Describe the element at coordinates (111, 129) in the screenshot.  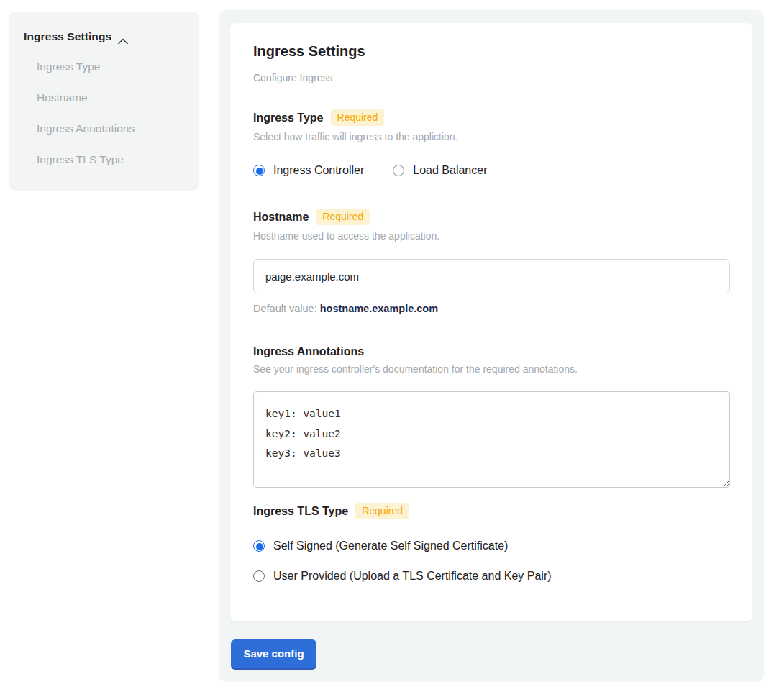
I see `sidebar-item-ingress-annotations: Ingress Annotations` at that location.